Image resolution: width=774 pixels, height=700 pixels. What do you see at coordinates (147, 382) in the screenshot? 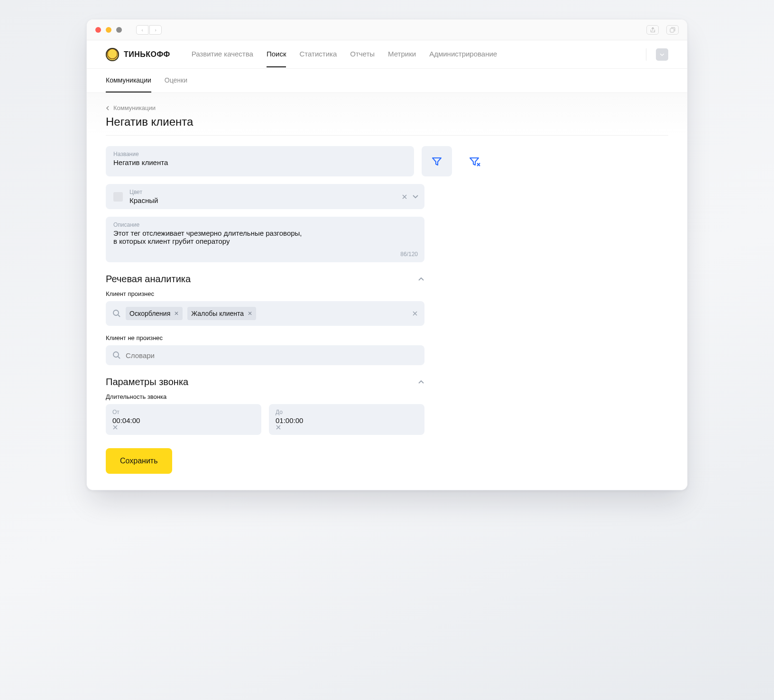
I see `call-params-title: Параметры звонка` at bounding box center [147, 382].